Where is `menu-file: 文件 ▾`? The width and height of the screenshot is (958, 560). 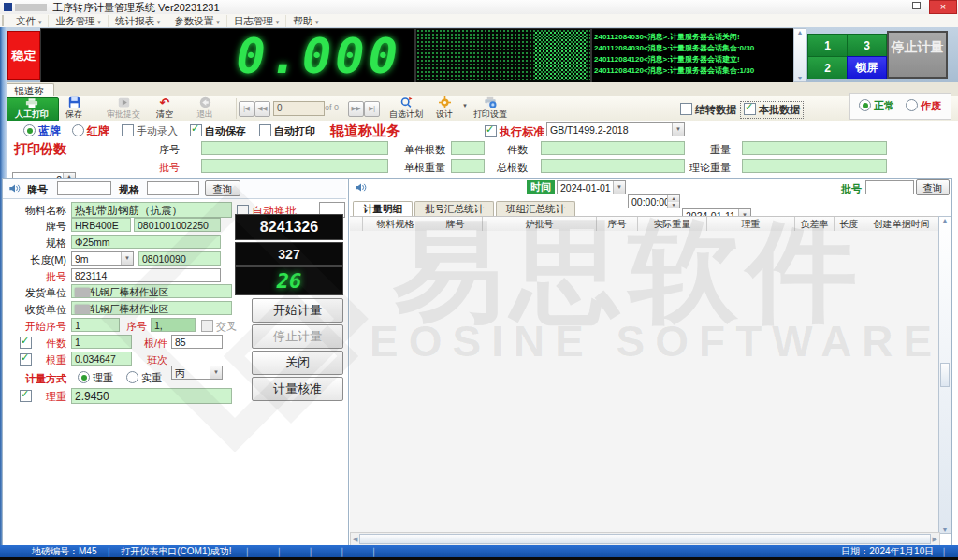 menu-file: 文件 ▾ is located at coordinates (29, 21).